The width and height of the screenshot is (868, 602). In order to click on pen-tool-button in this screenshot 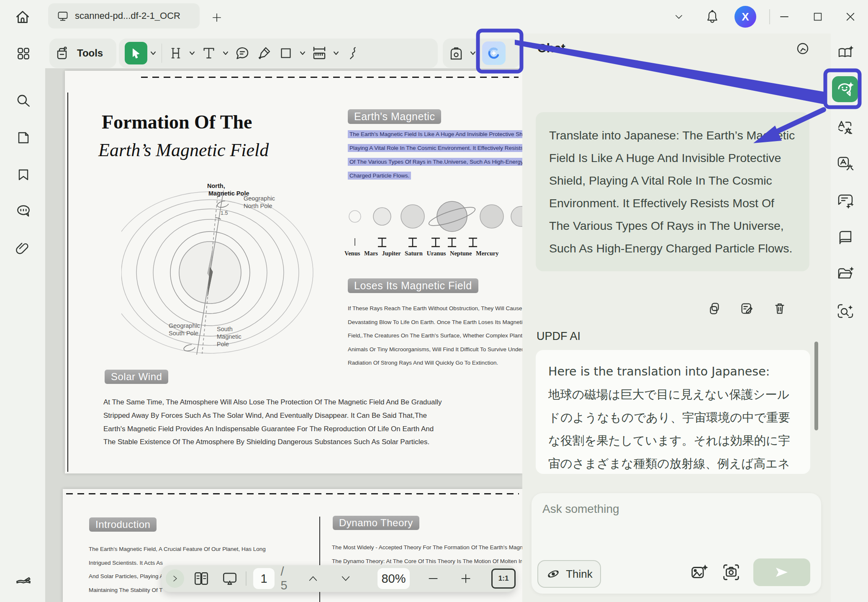, I will do `click(264, 53)`.